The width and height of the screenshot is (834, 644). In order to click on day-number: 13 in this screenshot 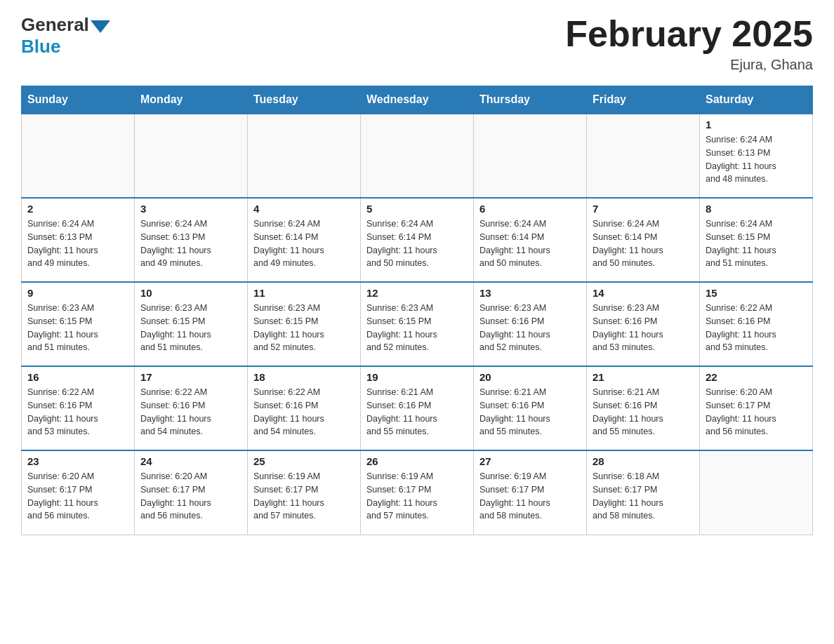, I will do `click(530, 293)`.